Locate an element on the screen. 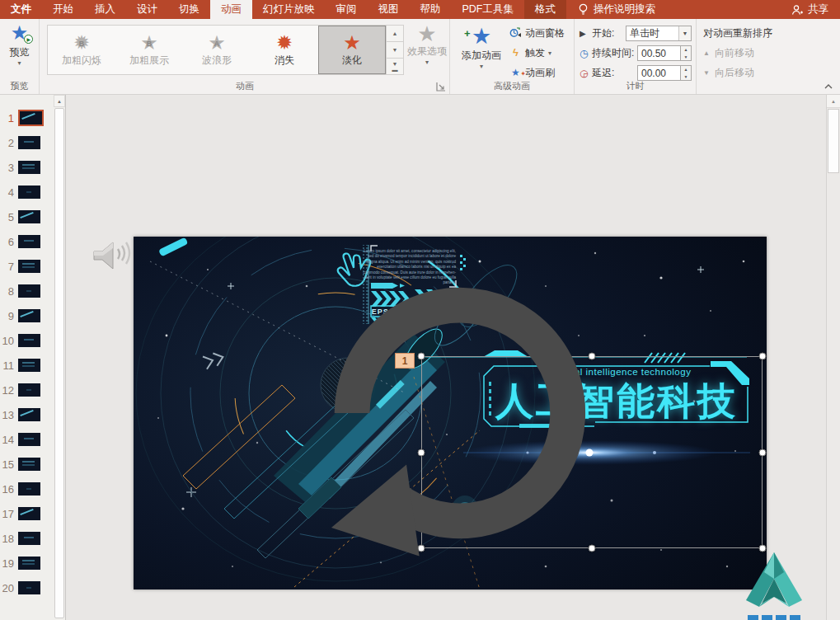 This screenshot has height=620, width=840. timing-group-label: 计时 is located at coordinates (635, 86).